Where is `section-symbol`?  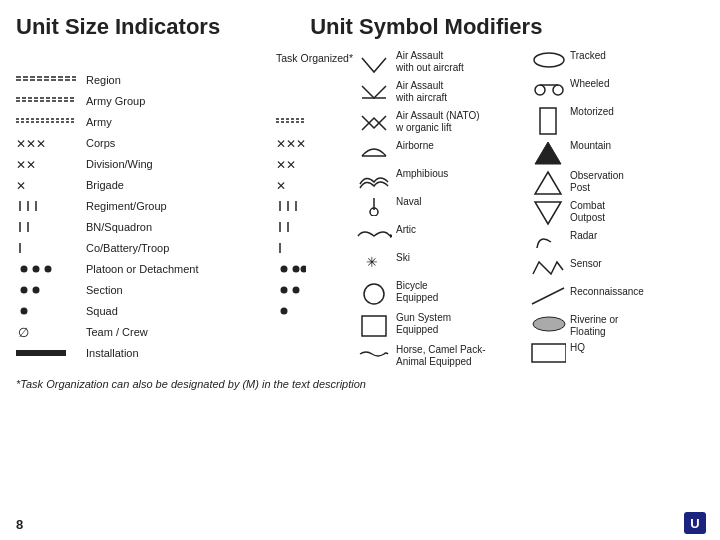 section-symbol is located at coordinates (51, 290).